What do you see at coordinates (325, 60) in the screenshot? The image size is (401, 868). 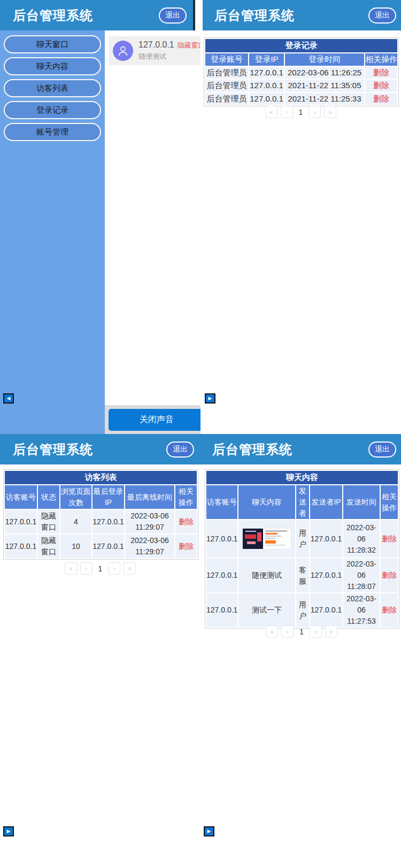 I see `col-login-time: 登录时间` at bounding box center [325, 60].